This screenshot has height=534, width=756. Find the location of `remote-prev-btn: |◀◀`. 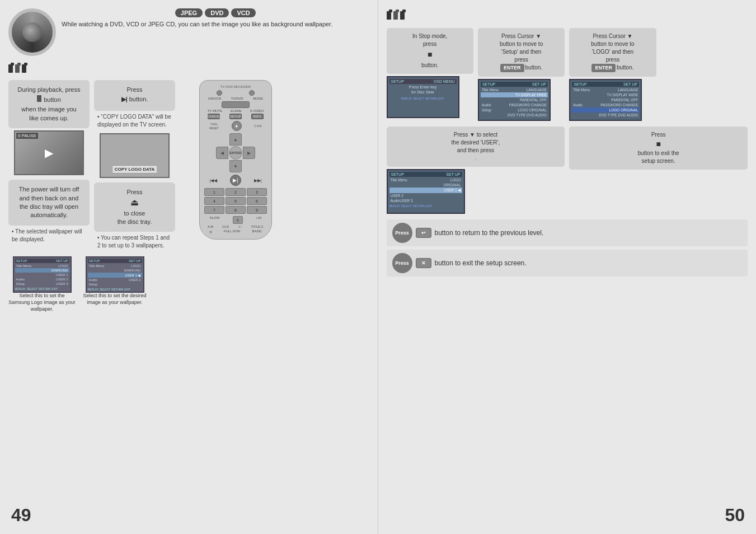

remote-prev-btn: |◀◀ is located at coordinates (213, 180).